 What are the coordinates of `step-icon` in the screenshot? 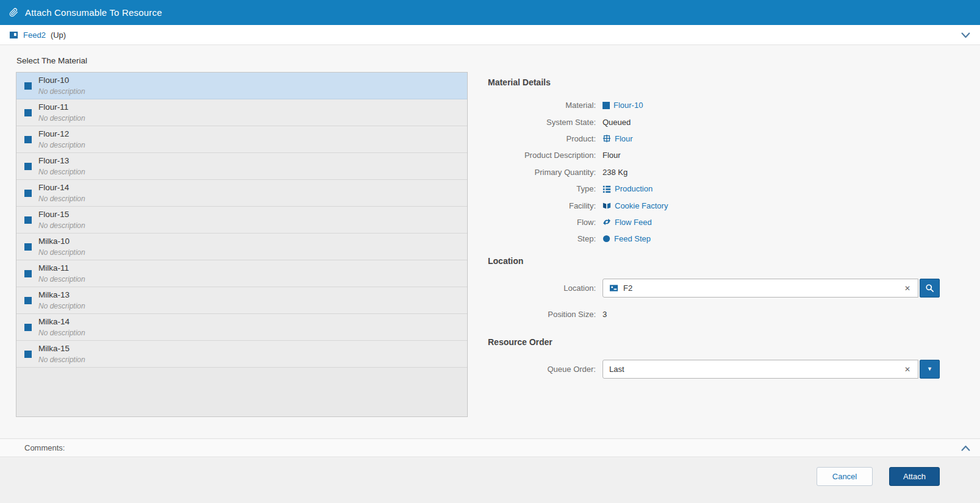 It's located at (606, 239).